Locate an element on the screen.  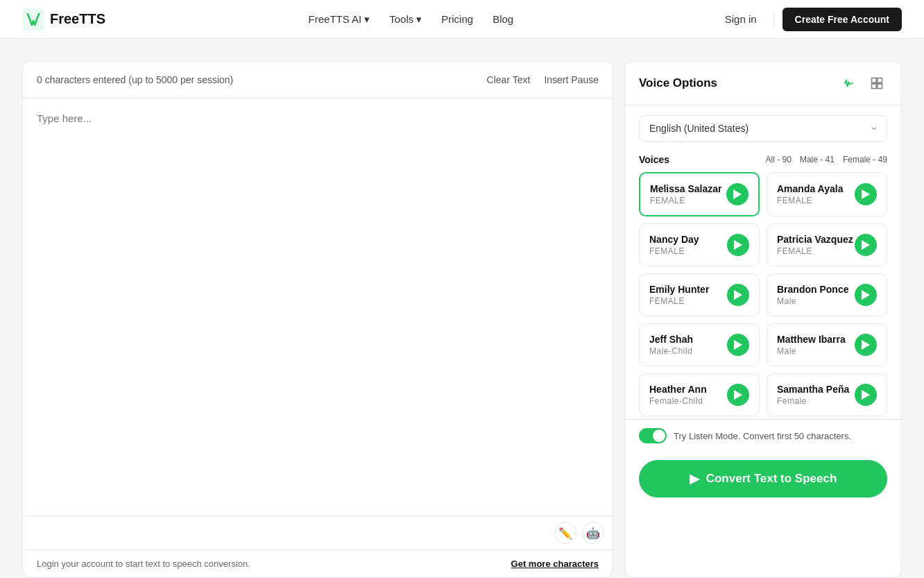
ai-tool-button: 🤖 is located at coordinates (593, 533).